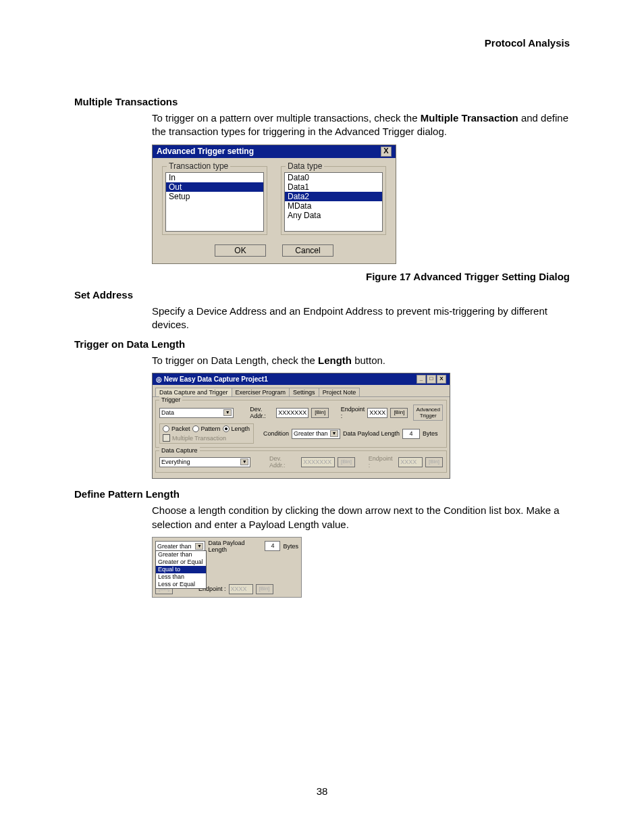 This screenshot has width=644, height=834. I want to click on bold-text: Length, so click(335, 361).